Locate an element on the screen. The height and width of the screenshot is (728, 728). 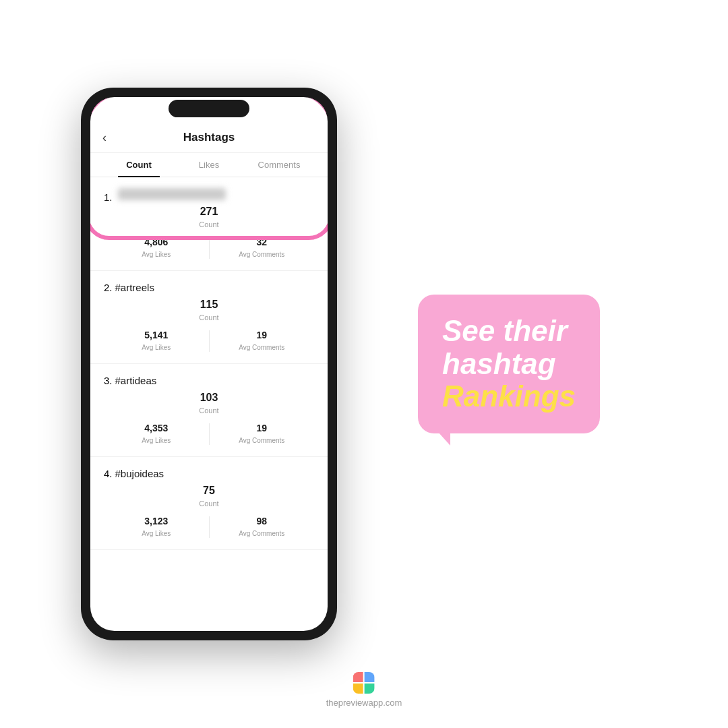
count-label-3: Count is located at coordinates (209, 411).